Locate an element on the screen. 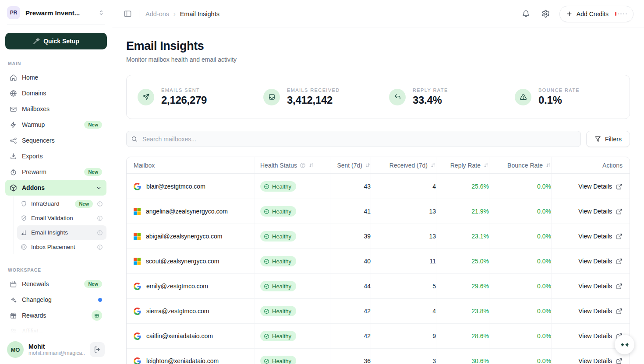  sidebar-item-warmup: Warmup New is located at coordinates (56, 125).